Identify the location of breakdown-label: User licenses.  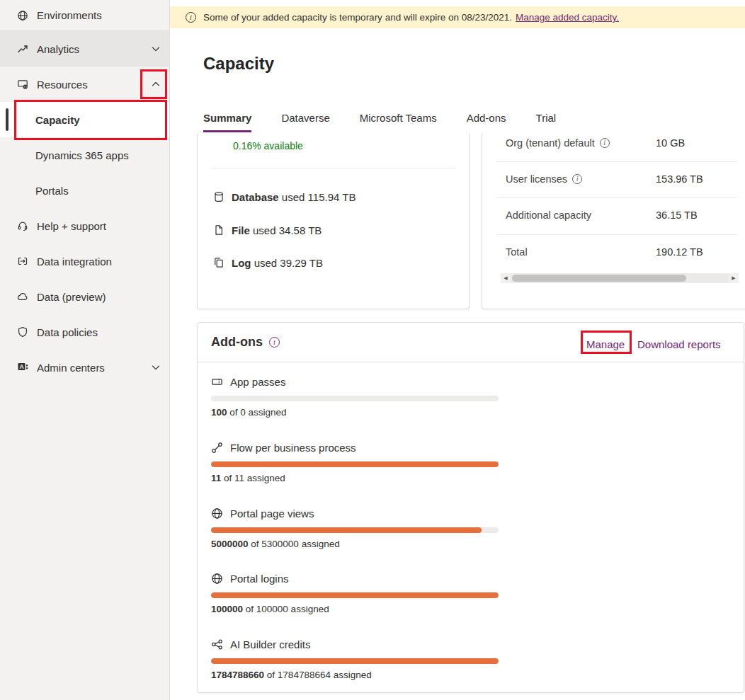
(537, 179).